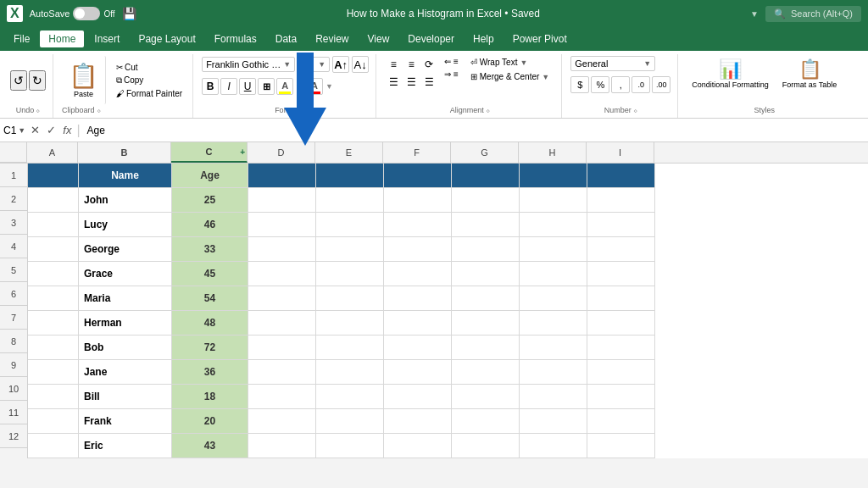  What do you see at coordinates (349, 152) in the screenshot?
I see `col-header-e: E` at bounding box center [349, 152].